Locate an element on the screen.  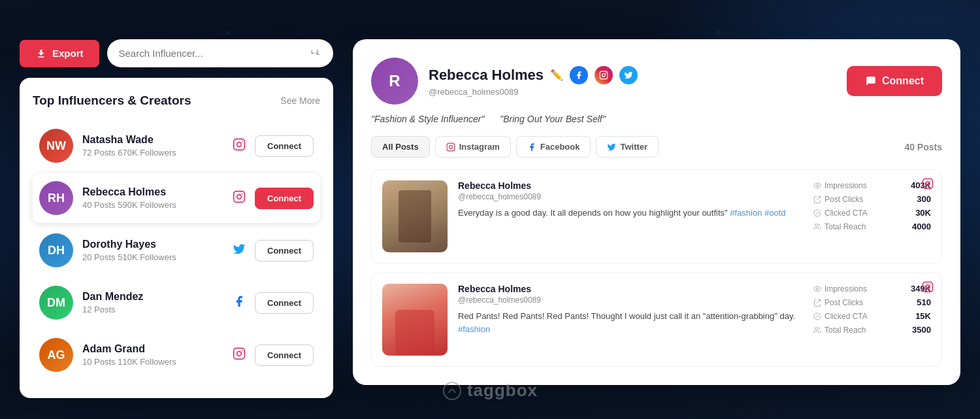
influencer-name-dan: Dan Mendez is located at coordinates (153, 297).